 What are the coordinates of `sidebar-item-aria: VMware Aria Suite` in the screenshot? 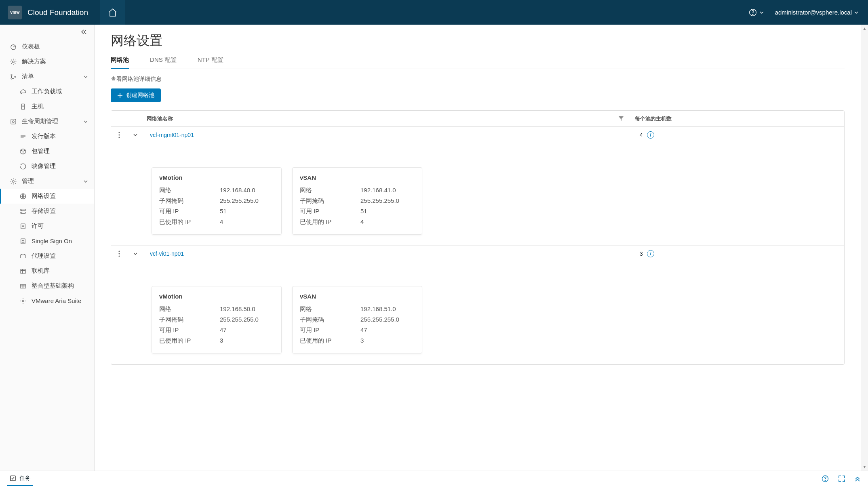 It's located at (47, 301).